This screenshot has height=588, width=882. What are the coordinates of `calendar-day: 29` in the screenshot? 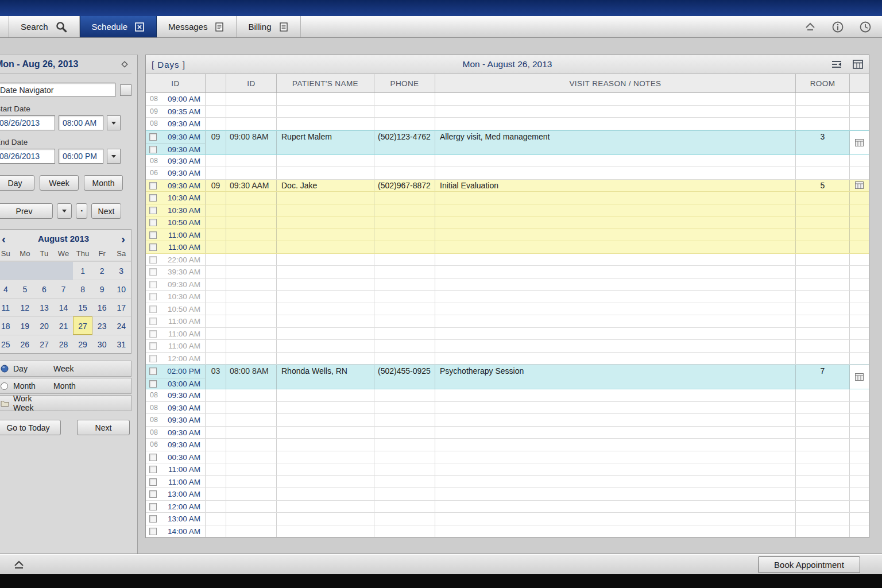 It's located at (83, 344).